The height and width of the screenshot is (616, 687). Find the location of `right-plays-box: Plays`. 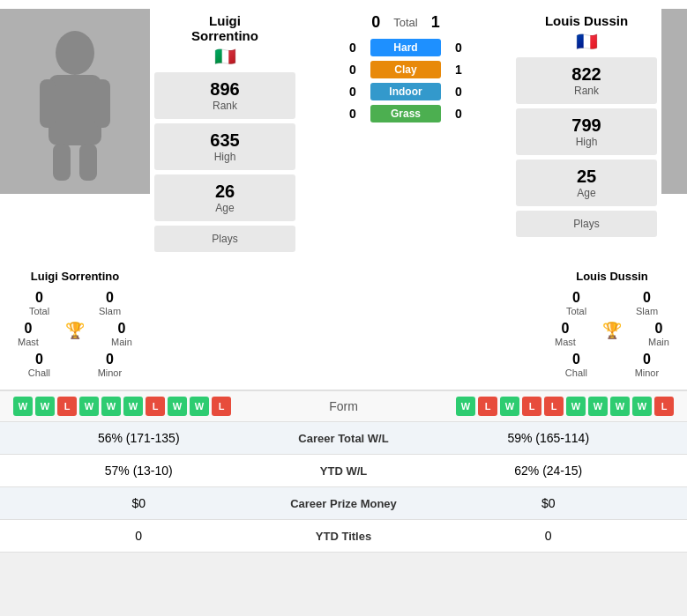

right-plays-box: Plays is located at coordinates (586, 224).